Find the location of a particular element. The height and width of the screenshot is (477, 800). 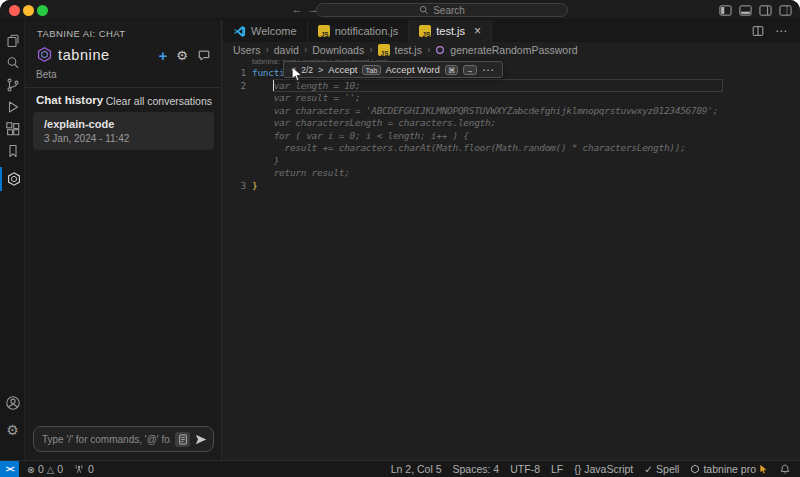

spell-checker-indicator: ✓ Spell is located at coordinates (662, 469).